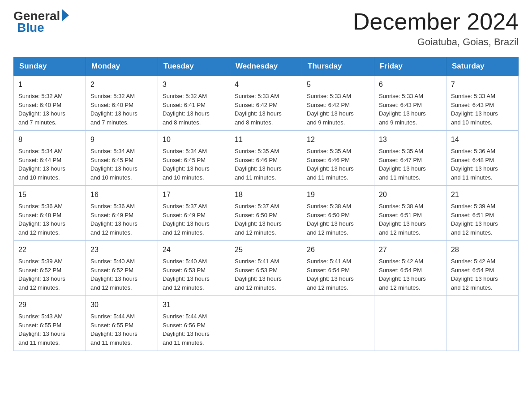  I want to click on day-info: Sunrise: 5:40 AM Sunset: 6:52 PM Dayligh…, so click(122, 274).